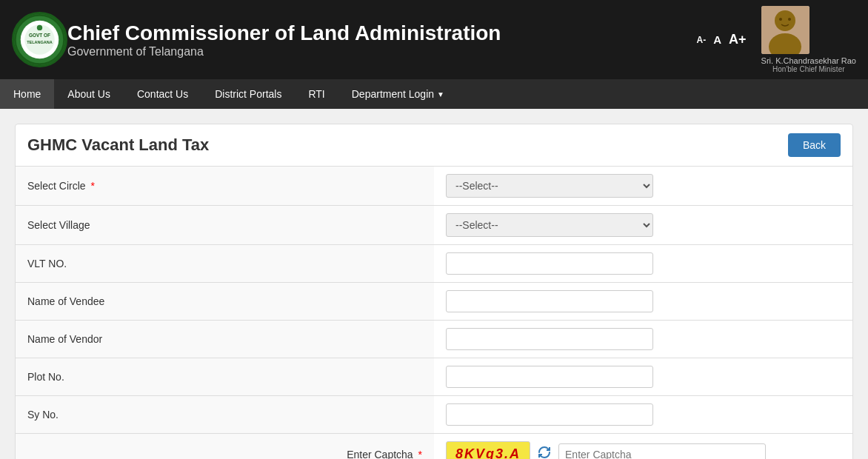  Describe the element at coordinates (40, 42) in the screenshot. I see `svg-text: TELANGANA` at that location.